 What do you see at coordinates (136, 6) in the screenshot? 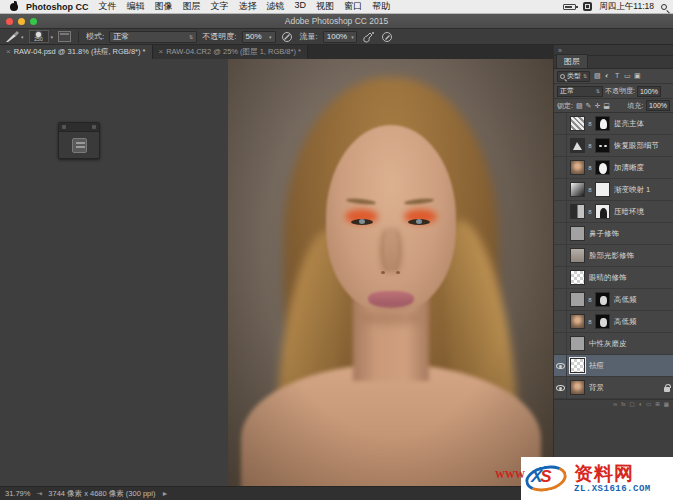
I see `menu-item: 编辑` at bounding box center [136, 6].